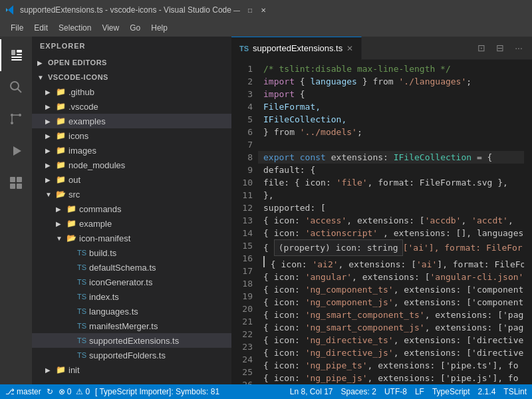 The image size is (532, 399). What do you see at coordinates (391, 277) in the screenshot?
I see `code-line: { icon: 'angular', extensions: ['angular…` at bounding box center [391, 277].